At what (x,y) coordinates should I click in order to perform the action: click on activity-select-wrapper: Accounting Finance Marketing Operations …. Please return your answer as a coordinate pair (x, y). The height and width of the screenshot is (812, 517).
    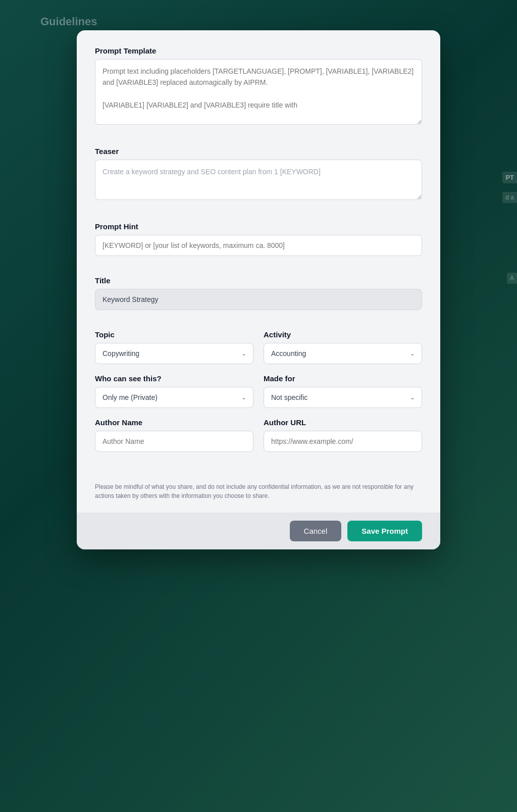
    Looking at the image, I should click on (343, 353).